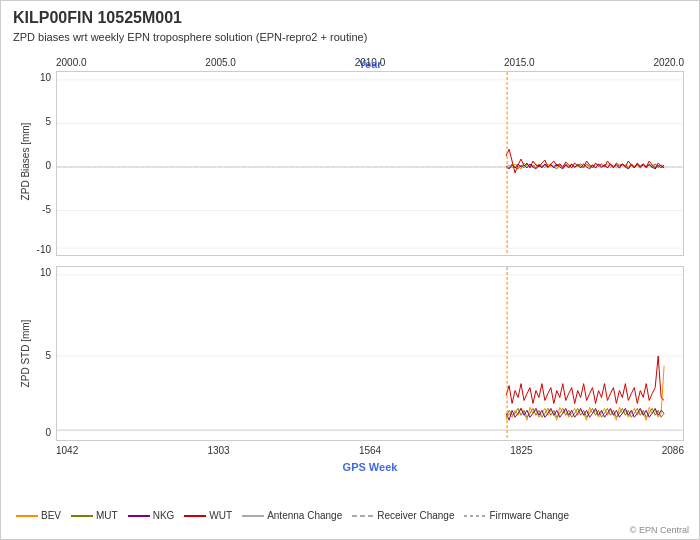  Describe the element at coordinates (51, 516) in the screenshot. I see `bev-legend-label: BEV` at that location.